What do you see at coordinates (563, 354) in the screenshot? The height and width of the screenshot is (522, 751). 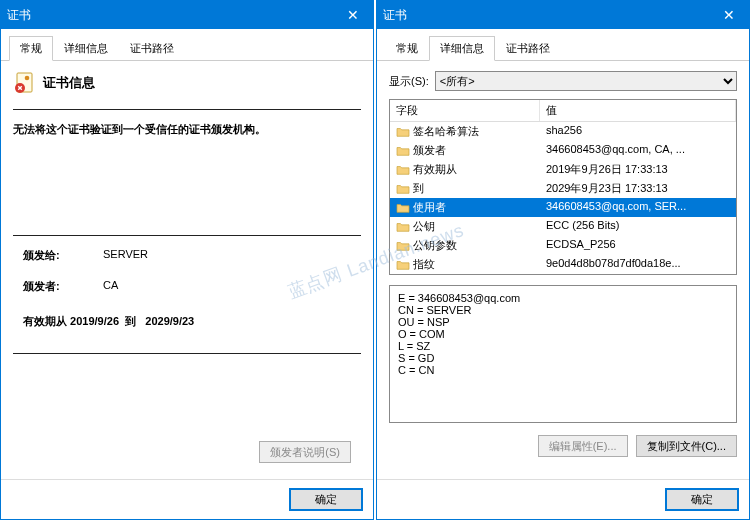 I see `details-pane: E = 346608453@qq.com CN = SERVER OU = NS…` at bounding box center [563, 354].